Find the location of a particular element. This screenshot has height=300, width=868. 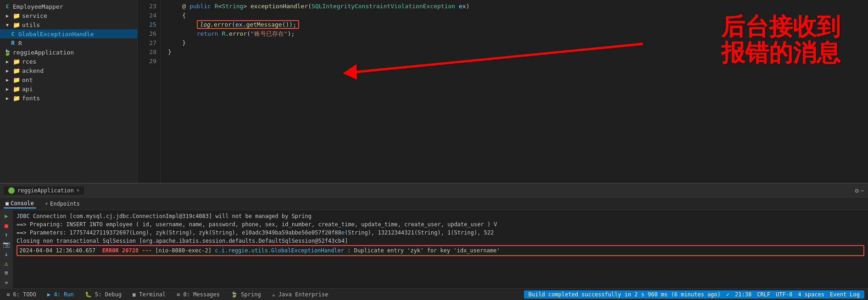

scroll-down-btn: ↓ is located at coordinates (6, 254).